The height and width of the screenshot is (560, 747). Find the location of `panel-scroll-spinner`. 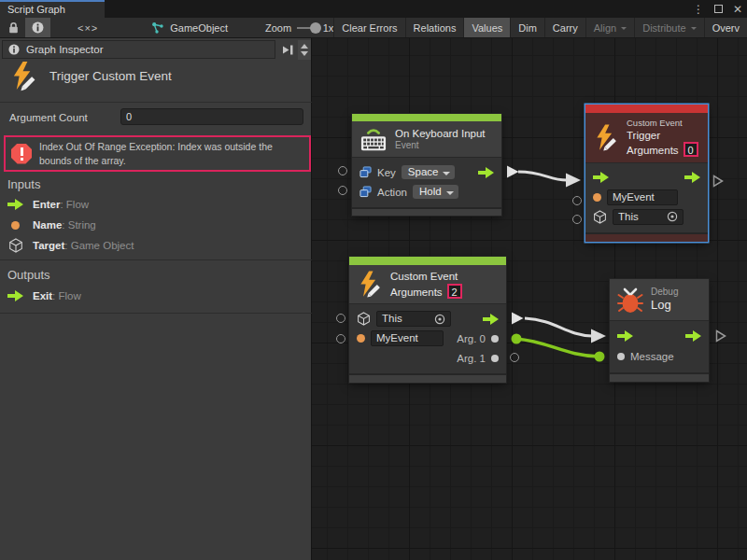

panel-scroll-spinner is located at coordinates (304, 50).